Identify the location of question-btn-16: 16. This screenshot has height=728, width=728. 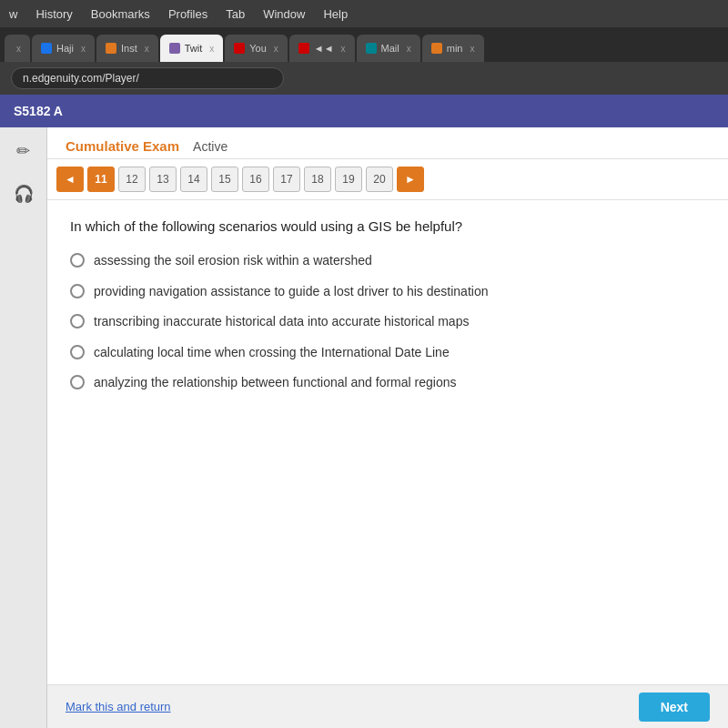
(256, 179).